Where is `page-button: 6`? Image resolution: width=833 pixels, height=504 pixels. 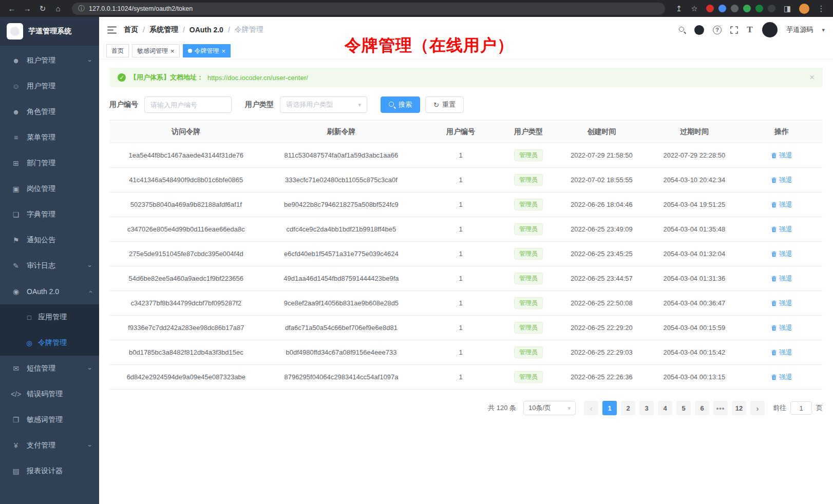
page-button: 6 is located at coordinates (702, 408).